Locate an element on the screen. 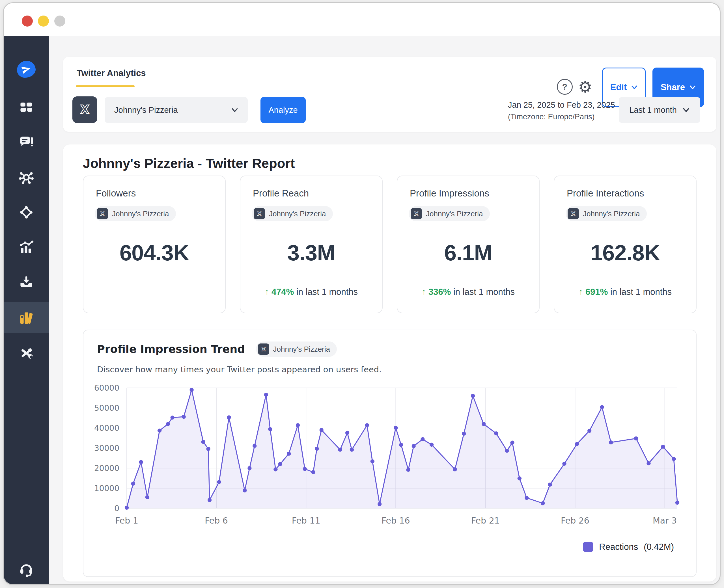 The height and width of the screenshot is (588, 724). report-title: Johnny's Pizzeria - Twitter Report is located at coordinates (189, 163).